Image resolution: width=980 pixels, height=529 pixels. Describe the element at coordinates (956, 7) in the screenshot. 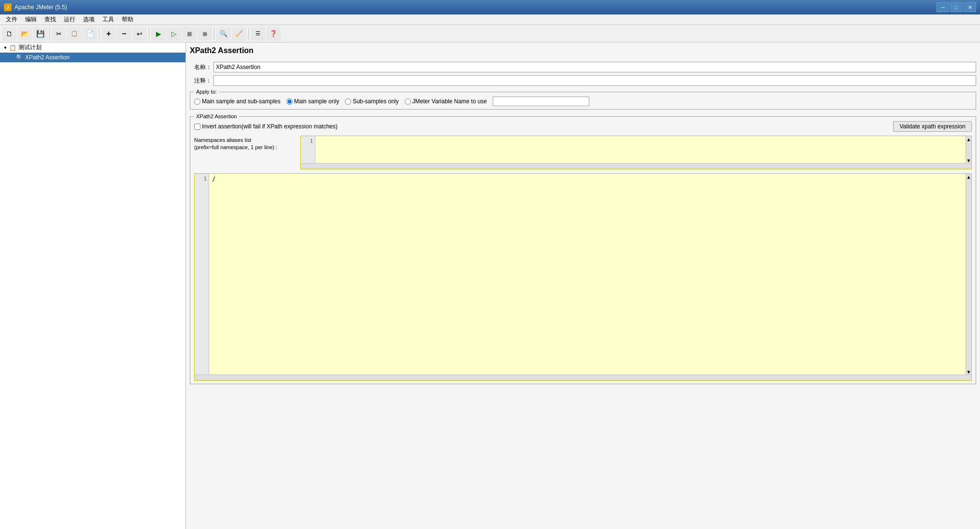

I see `maximize-button: □` at that location.